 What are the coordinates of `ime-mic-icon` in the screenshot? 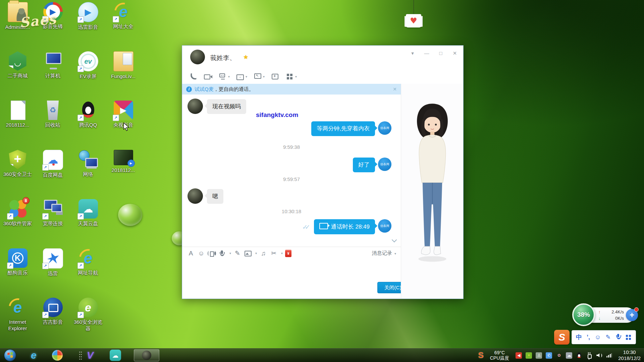 It's located at (618, 337).